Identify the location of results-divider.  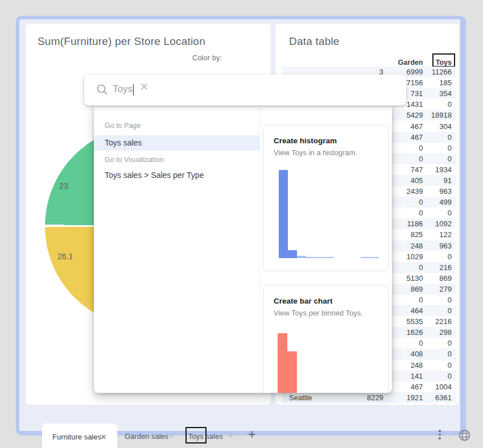
(259, 249).